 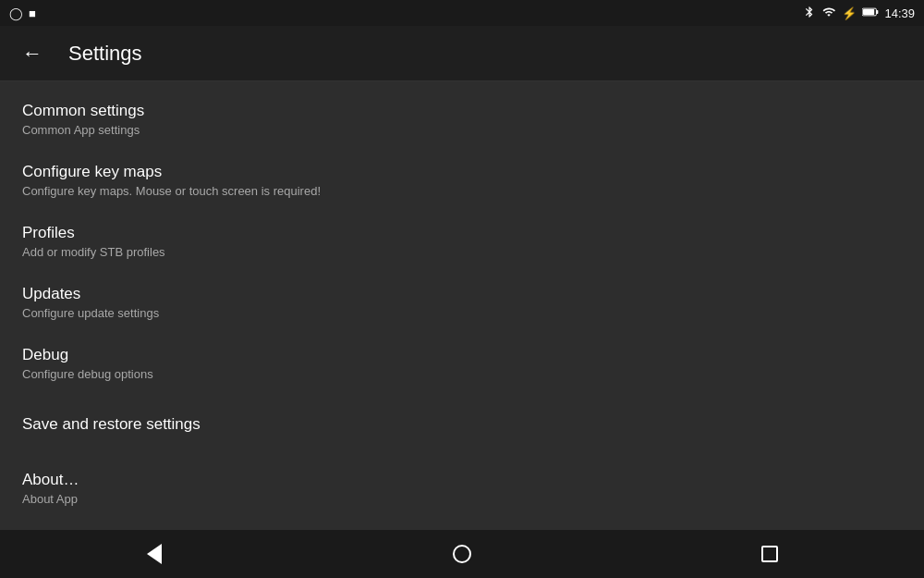 What do you see at coordinates (462, 554) in the screenshot?
I see `nav-bar` at bounding box center [462, 554].